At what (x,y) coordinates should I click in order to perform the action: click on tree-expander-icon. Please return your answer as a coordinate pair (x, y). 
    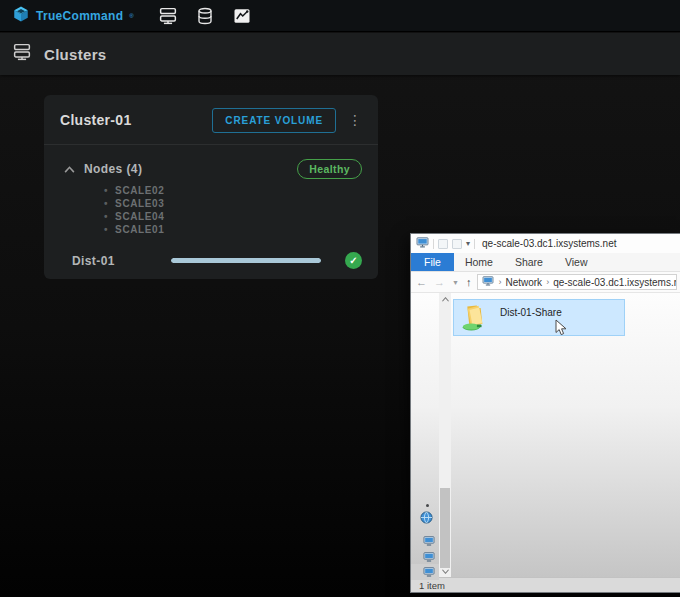
    Looking at the image, I should click on (428, 506).